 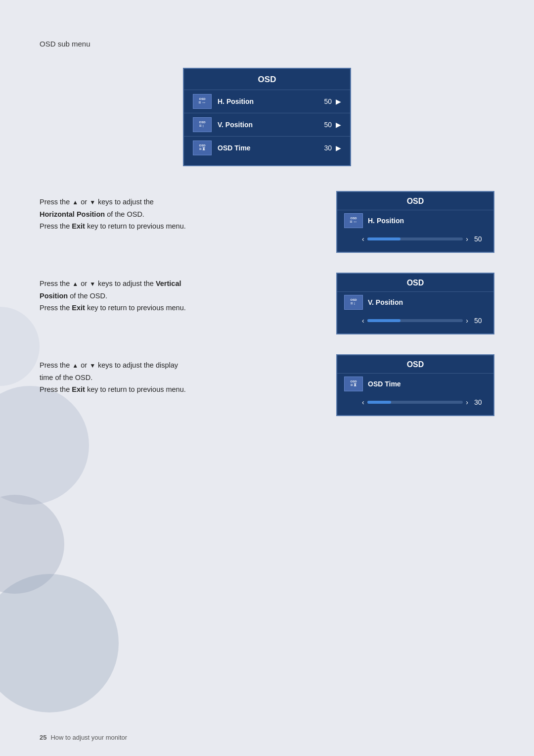 What do you see at coordinates (53, 296) in the screenshot?
I see `v-pos-bold2: Position` at bounding box center [53, 296].